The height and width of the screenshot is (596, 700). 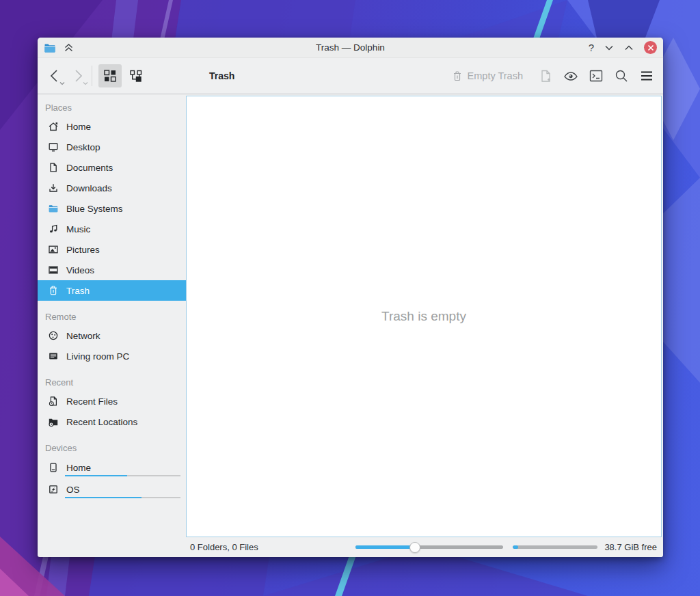 What do you see at coordinates (112, 317) in the screenshot?
I see `section-header-remote: Remote` at bounding box center [112, 317].